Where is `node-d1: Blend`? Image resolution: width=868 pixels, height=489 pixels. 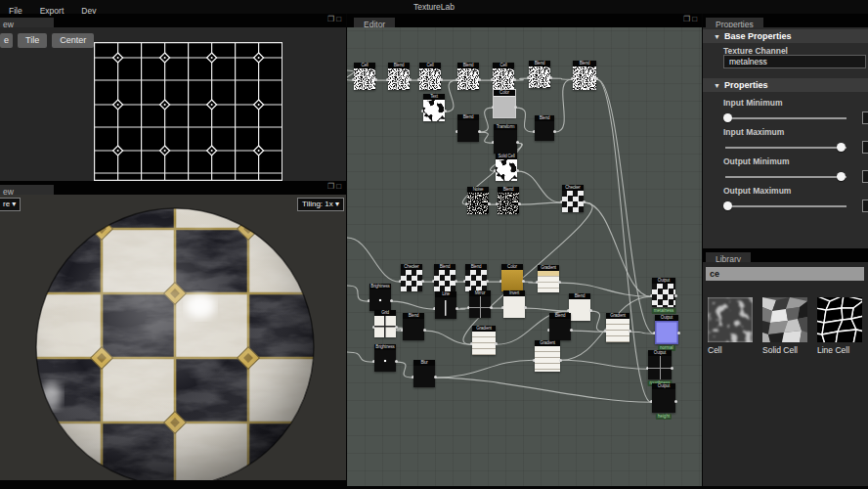
node-d1: Blend is located at coordinates (468, 128).